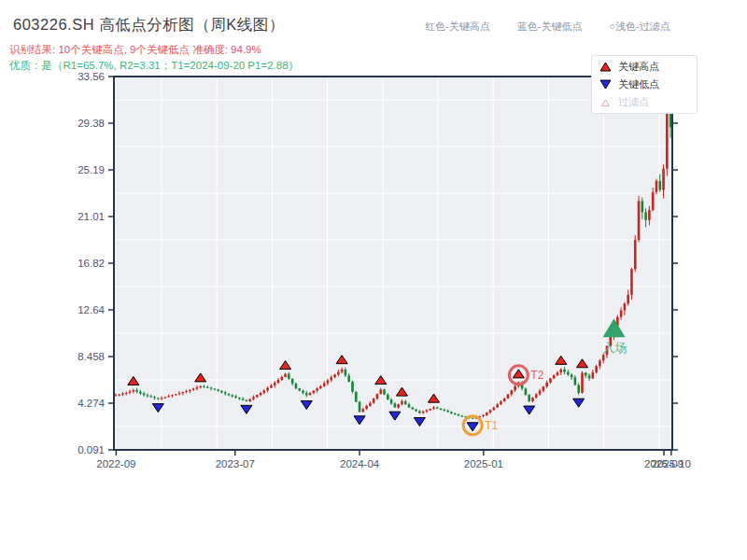 This screenshot has height=560, width=747. What do you see at coordinates (92, 310) in the screenshot?
I see `y-tick-label: 12.64` at bounding box center [92, 310].